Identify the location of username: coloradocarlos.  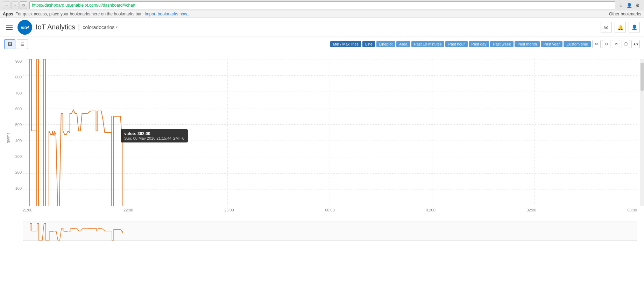
(99, 27).